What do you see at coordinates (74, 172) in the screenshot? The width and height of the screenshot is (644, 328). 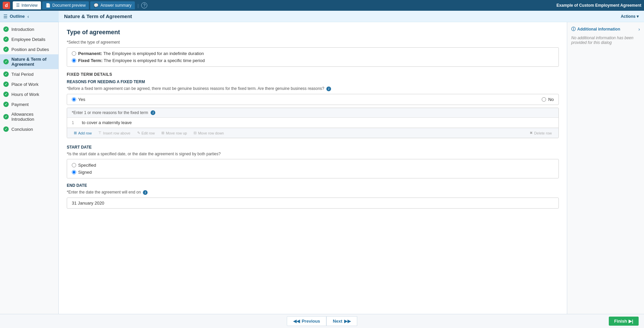 I see `radio-signed-input` at bounding box center [74, 172].